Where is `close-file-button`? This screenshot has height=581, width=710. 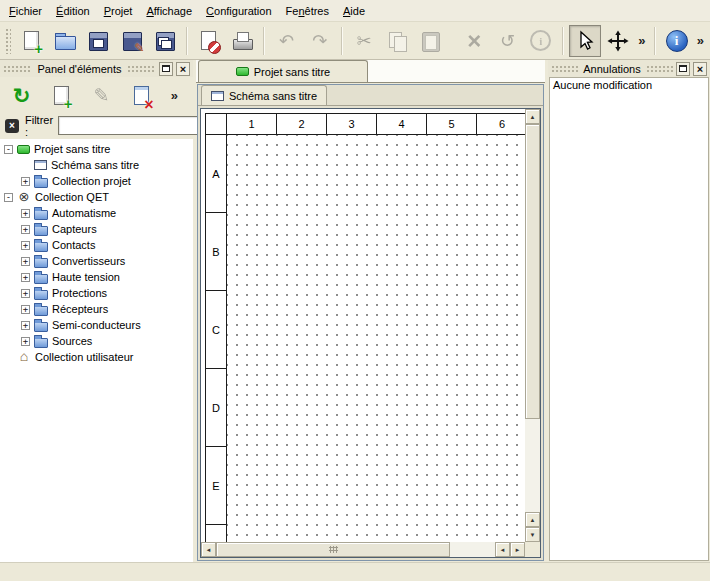 close-file-button is located at coordinates (209, 41).